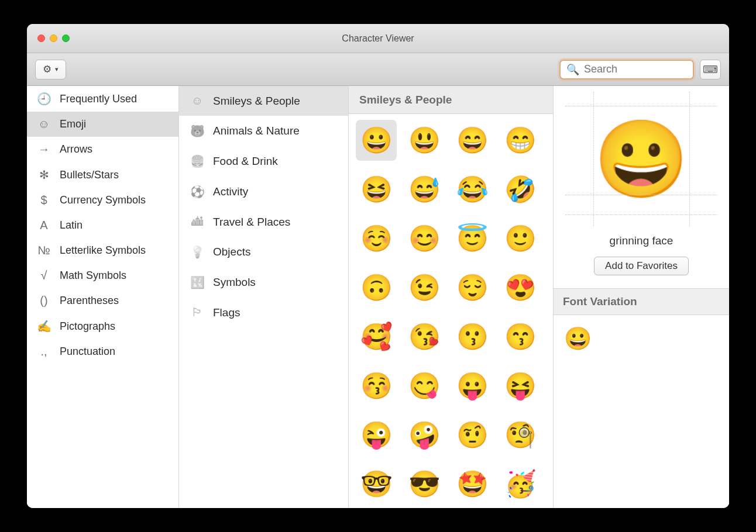  I want to click on subcategory-label: Animals & Nature, so click(256, 131).